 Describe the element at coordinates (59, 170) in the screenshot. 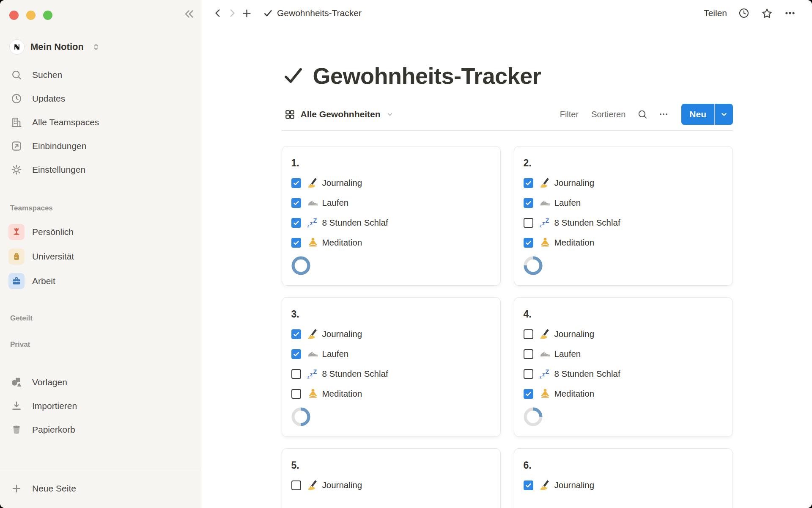

I see `sidebar-item-label: Einstellungen` at that location.